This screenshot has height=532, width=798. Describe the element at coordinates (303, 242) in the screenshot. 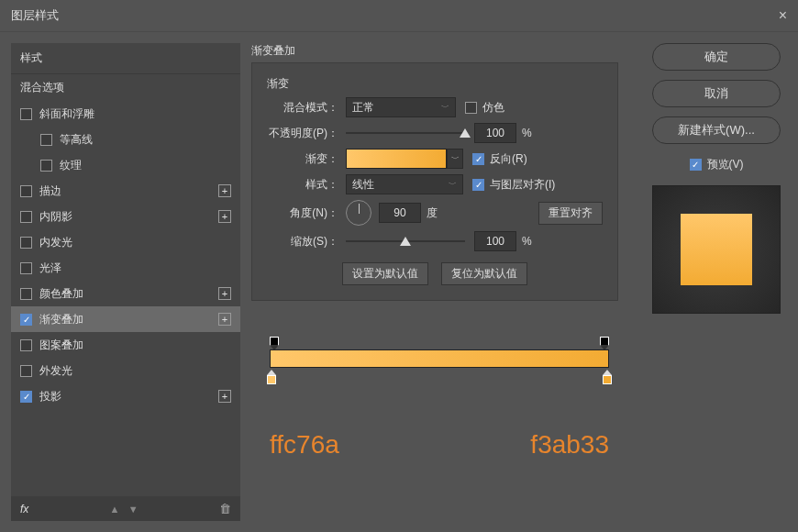

I see `scale-label: 缩放(S)：` at that location.